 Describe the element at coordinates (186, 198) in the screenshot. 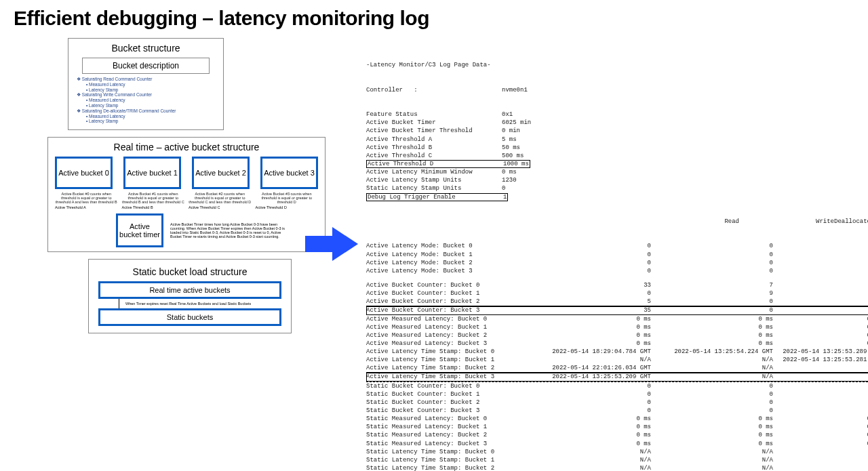

I see `bucket-desc-row: Active Bucket #0 counts when threshold i…` at that location.